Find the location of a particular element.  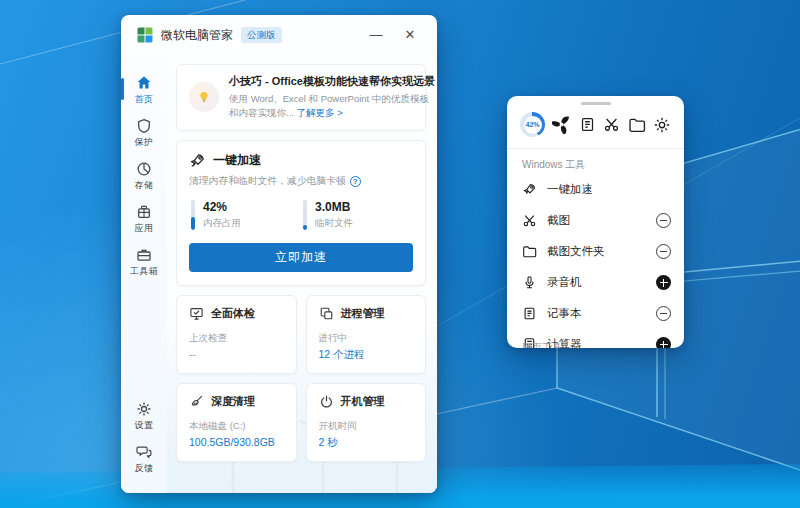

boost-card: 一键加速 清理内存和临时文件，减少电脑卡顿 ? 42% 内存占用 is located at coordinates (301, 213).